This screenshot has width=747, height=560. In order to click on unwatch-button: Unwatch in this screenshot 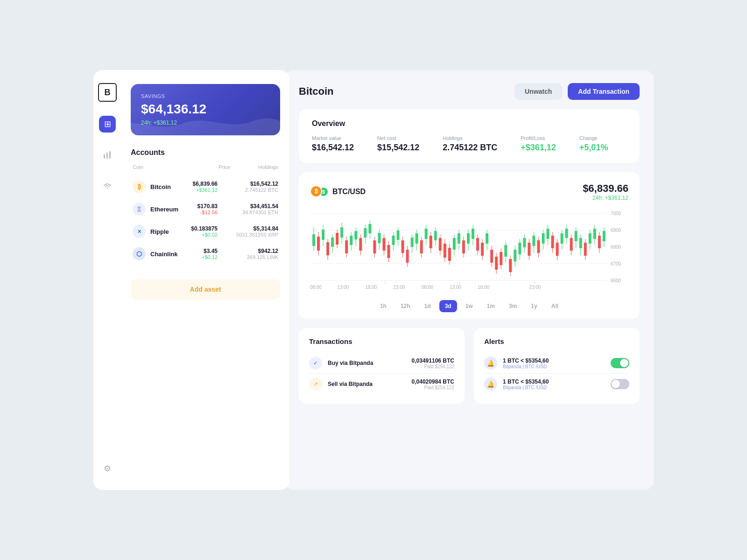, I will do `click(538, 91)`.